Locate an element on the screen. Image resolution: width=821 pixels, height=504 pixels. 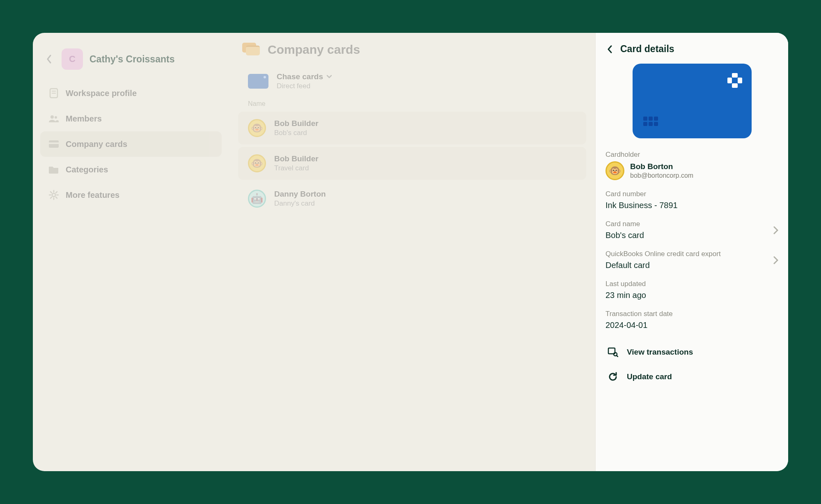
card-row-name: Danny Borton is located at coordinates (300, 194).